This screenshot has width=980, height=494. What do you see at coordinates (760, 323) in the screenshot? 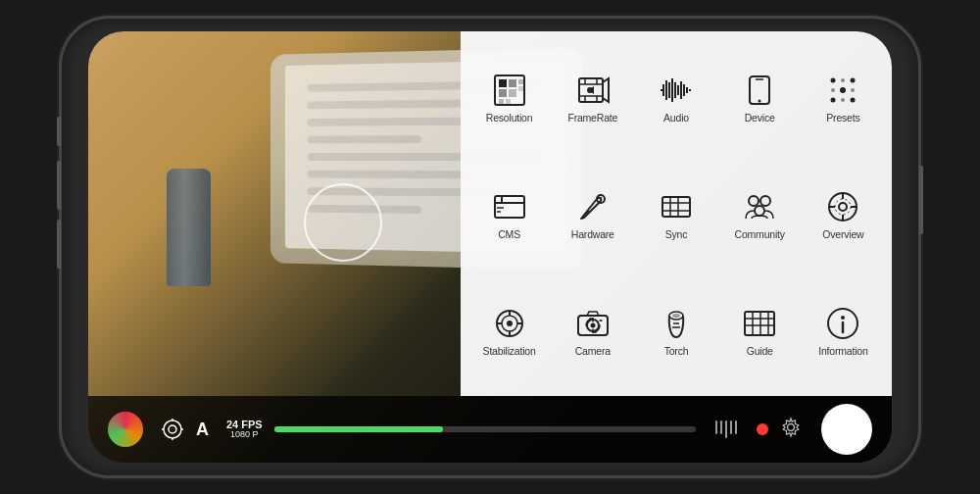
I see `guide-icon` at bounding box center [760, 323].